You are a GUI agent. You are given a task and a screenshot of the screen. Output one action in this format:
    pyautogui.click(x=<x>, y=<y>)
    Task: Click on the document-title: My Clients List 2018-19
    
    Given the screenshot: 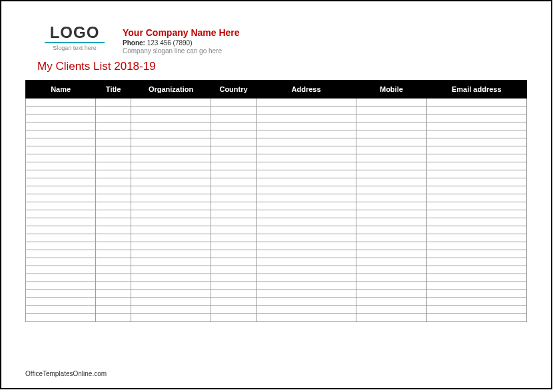 What is the action you would take?
    pyautogui.click(x=294, y=67)
    